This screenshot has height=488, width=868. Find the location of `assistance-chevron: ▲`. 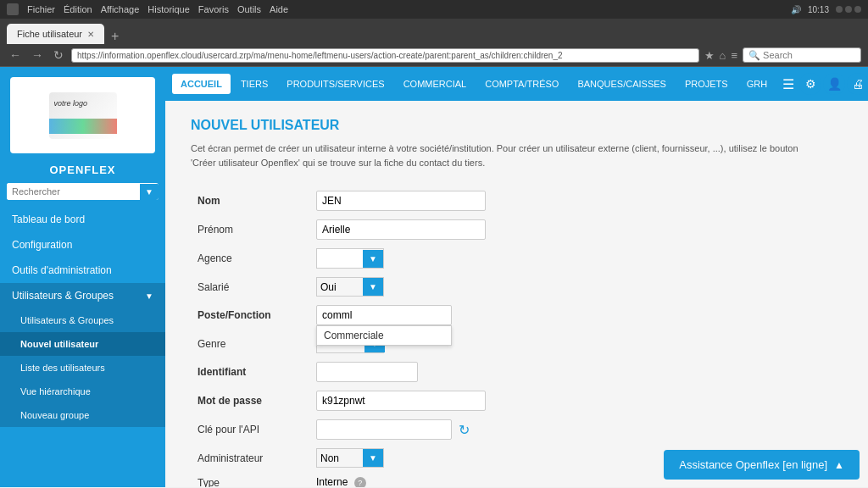

assistance-chevron: ▲ is located at coordinates (839, 465).